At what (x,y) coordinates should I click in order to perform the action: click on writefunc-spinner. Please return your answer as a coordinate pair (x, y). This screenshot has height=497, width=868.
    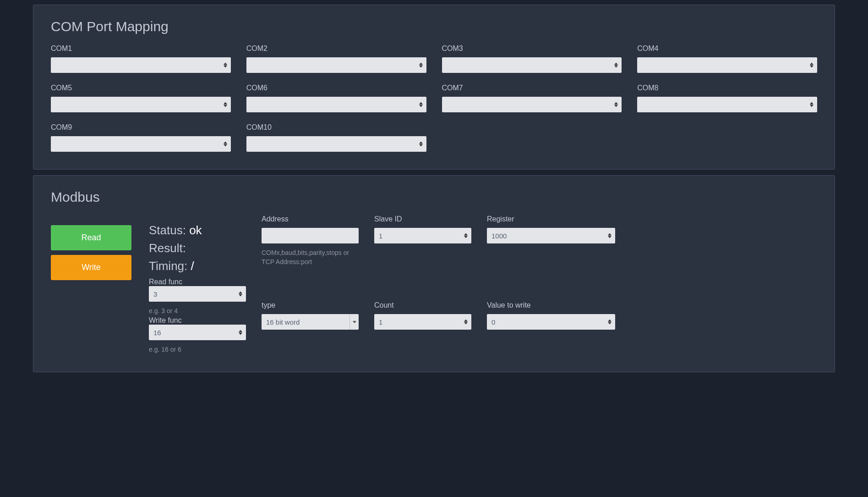
    Looking at the image, I should click on (240, 333).